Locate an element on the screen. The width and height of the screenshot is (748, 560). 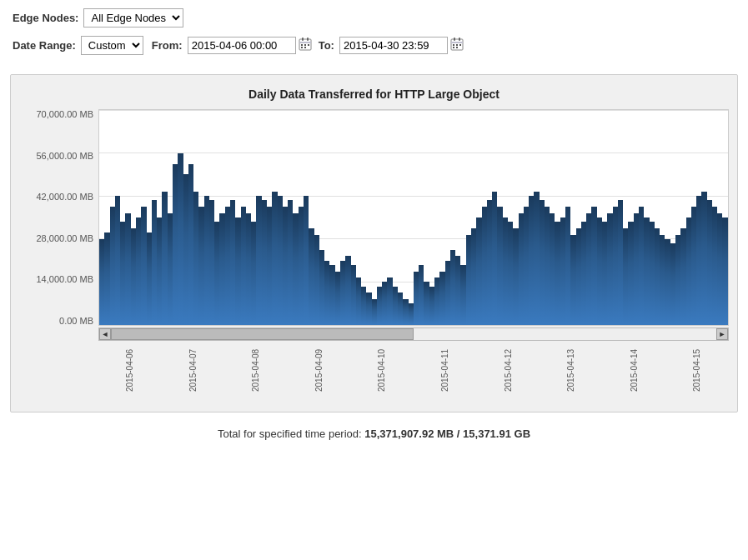
x-axis-label: 2015-04-08 is located at coordinates (256, 370).